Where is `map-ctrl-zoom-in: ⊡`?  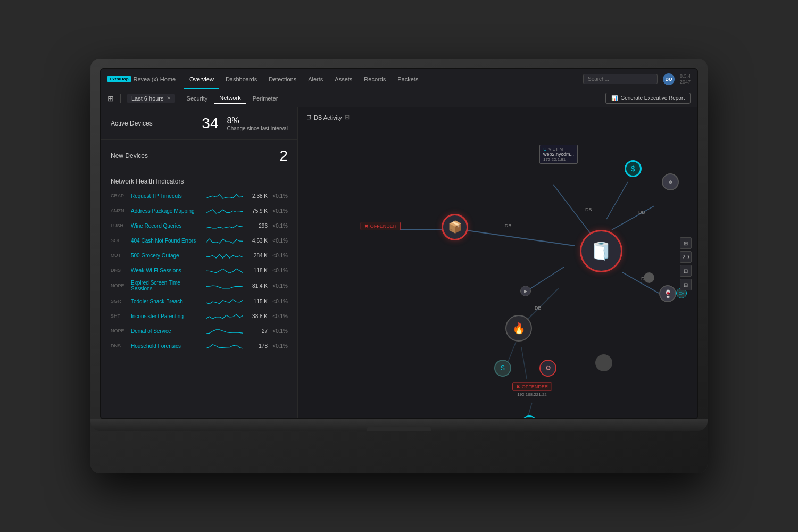 map-ctrl-zoom-in: ⊡ is located at coordinates (686, 271).